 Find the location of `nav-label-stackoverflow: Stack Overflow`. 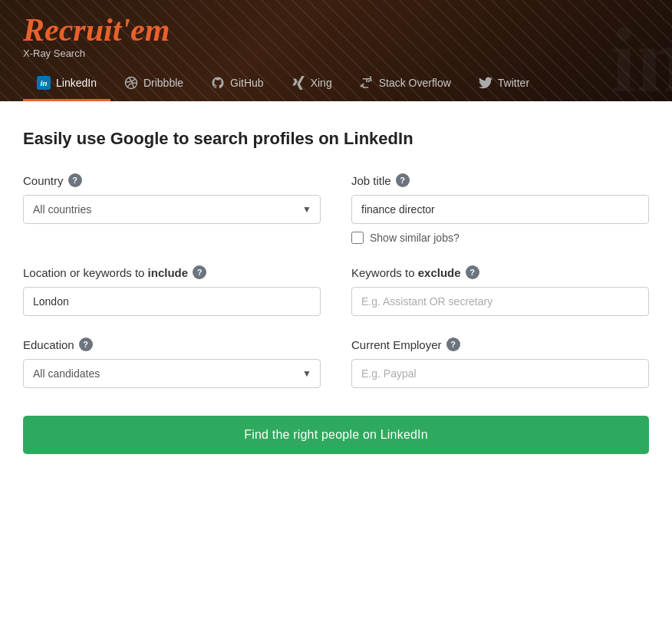

nav-label-stackoverflow: Stack Overflow is located at coordinates (415, 83).